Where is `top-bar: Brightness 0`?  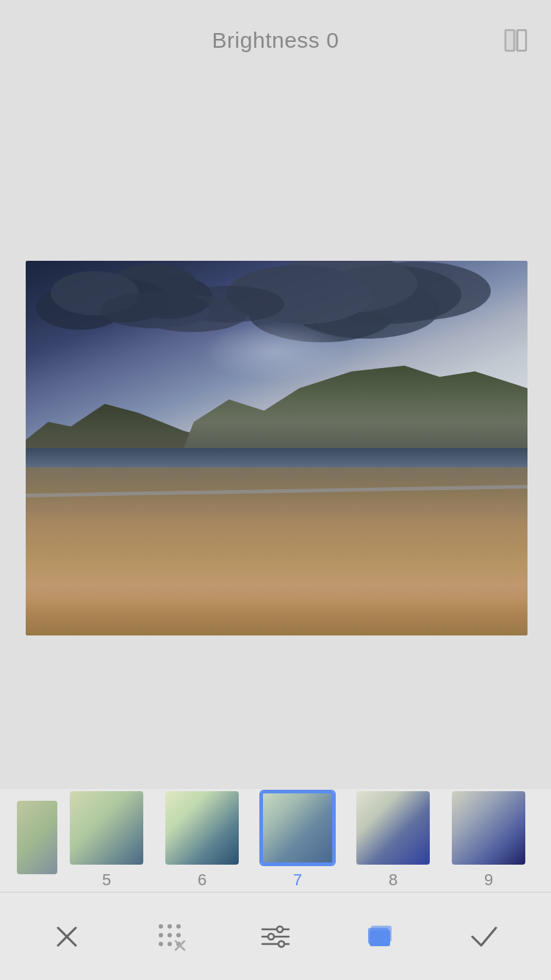 top-bar: Brightness 0 is located at coordinates (276, 40).